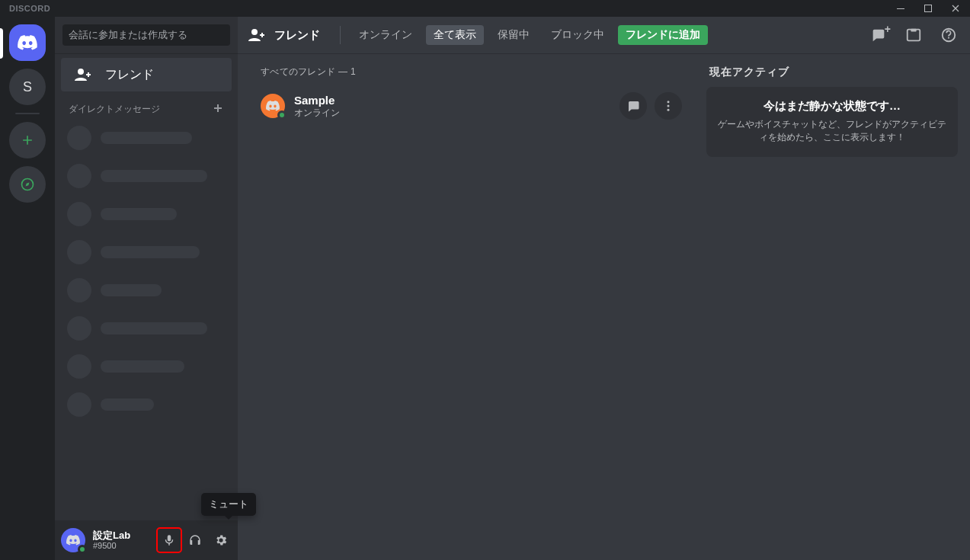  I want to click on mute-tooltip: ミュート, so click(229, 504).